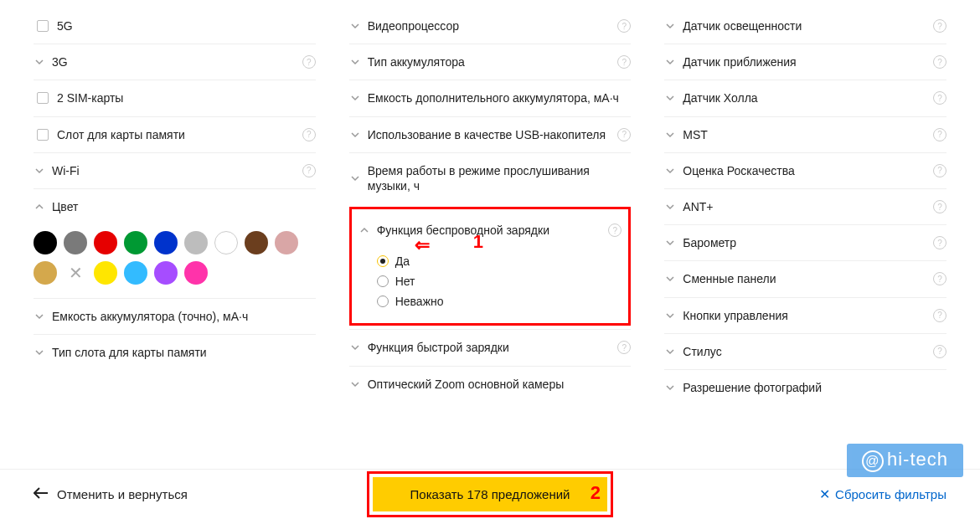 This screenshot has height=519, width=980. I want to click on filter-label: Цвет, so click(184, 207).